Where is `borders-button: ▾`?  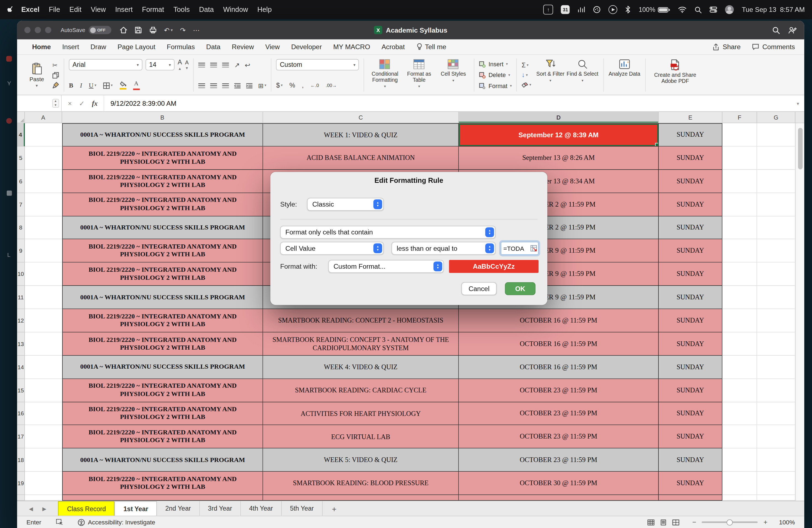
borders-button: ▾ is located at coordinates (108, 85).